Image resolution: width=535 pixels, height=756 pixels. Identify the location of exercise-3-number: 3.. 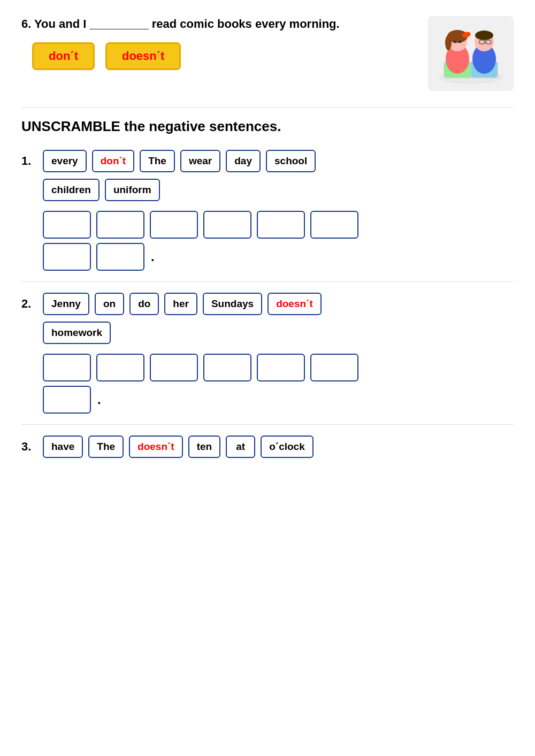
(29, 447).